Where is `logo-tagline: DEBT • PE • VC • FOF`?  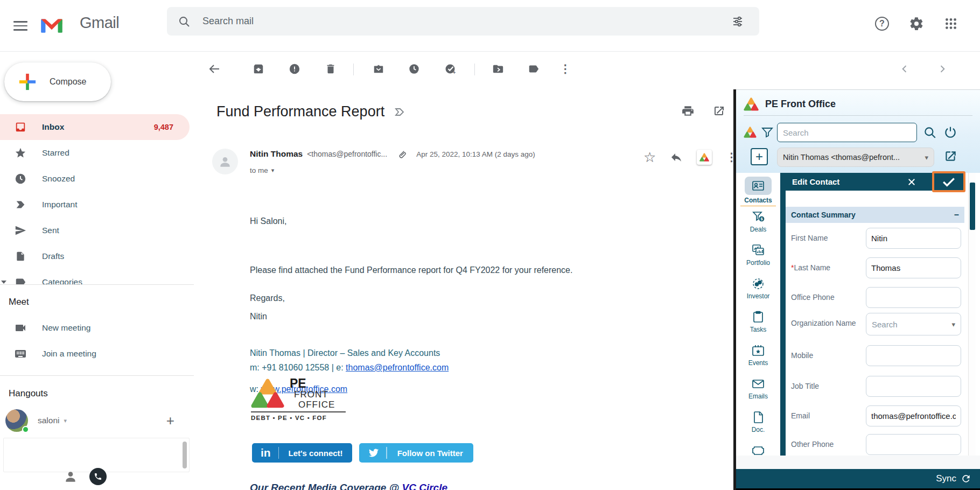
logo-tagline: DEBT • PE • VC • FOF is located at coordinates (298, 418).